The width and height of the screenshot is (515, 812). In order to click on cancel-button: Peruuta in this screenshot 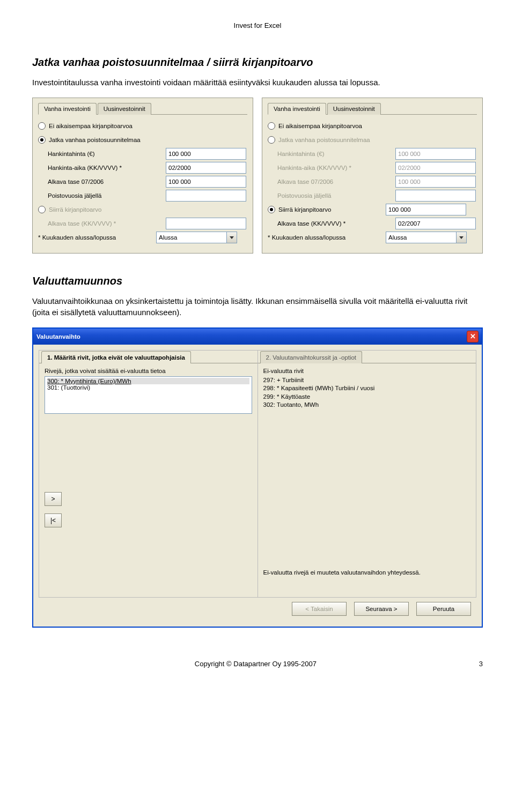, I will do `click(444, 609)`.